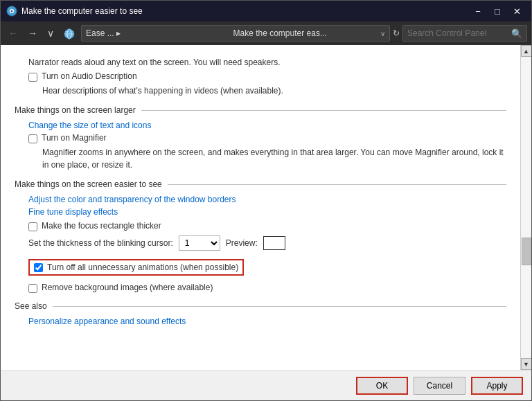 The image size is (532, 401). Describe the element at coordinates (267, 62) in the screenshot. I see `narrator-description: Narrator reads aloud any text on the scr…` at that location.